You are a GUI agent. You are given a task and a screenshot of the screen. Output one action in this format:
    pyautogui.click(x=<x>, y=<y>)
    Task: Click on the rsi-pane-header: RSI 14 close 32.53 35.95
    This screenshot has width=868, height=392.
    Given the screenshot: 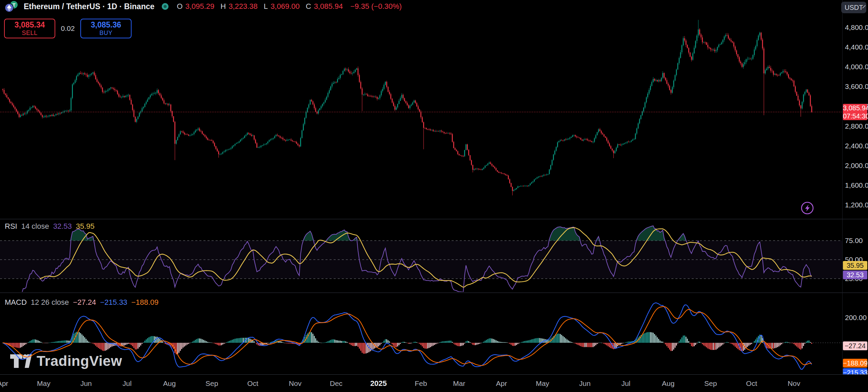 What is the action you would take?
    pyautogui.click(x=50, y=226)
    